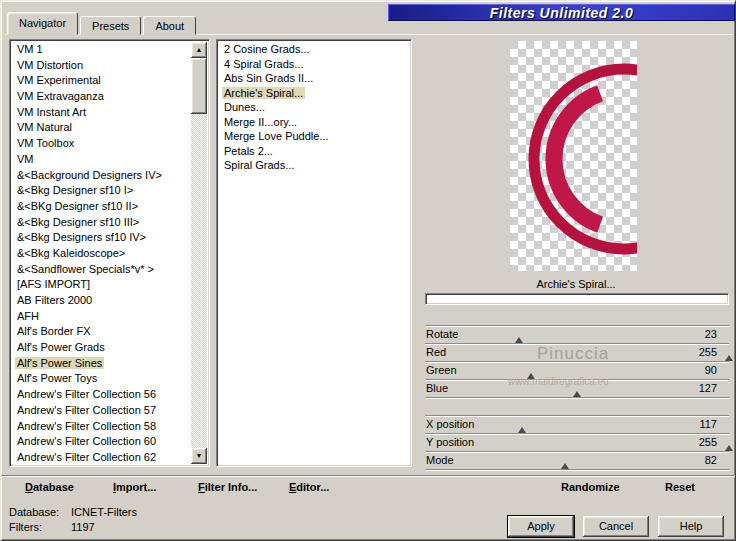 The width and height of the screenshot is (736, 541). What do you see at coordinates (268, 78) in the screenshot?
I see `filter-item-label: Abs Sin Grads II...` at bounding box center [268, 78].